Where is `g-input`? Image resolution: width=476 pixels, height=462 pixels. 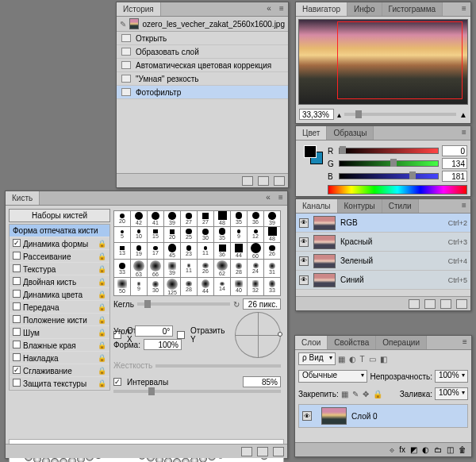
g-input is located at coordinates (455, 164).